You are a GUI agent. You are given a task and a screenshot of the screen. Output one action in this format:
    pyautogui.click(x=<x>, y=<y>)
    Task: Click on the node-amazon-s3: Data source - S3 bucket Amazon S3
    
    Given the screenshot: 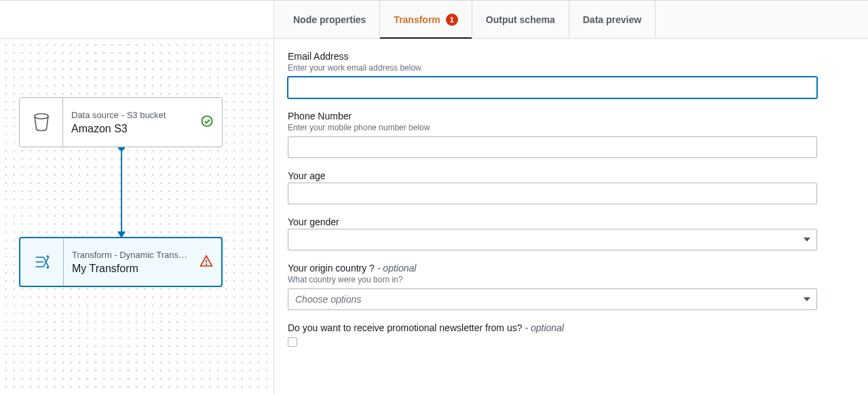 What is the action you would take?
    pyautogui.click(x=121, y=122)
    